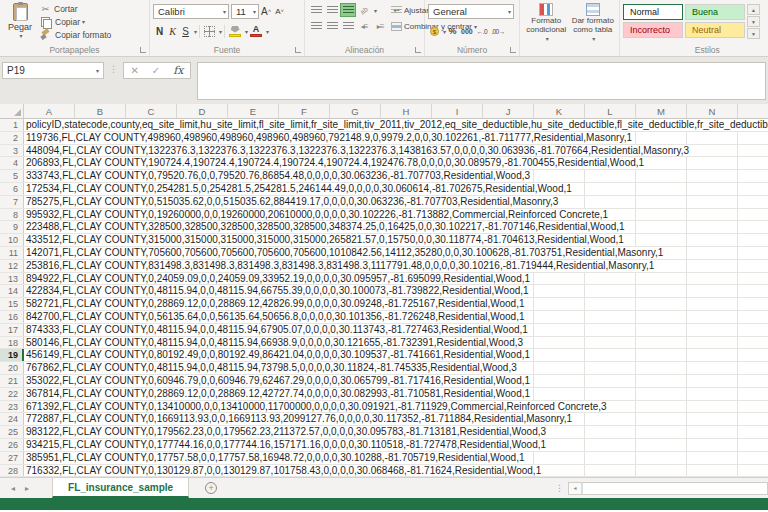  Describe the element at coordinates (326, 240) in the screenshot. I see `cell-text: 433512,FL,CLAY COUNTY,315000,315000,3150…` at that location.